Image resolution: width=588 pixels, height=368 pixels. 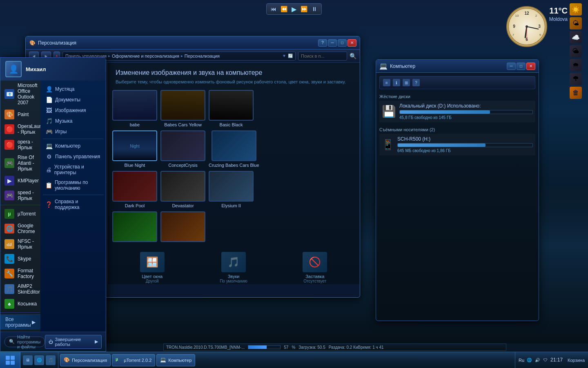 I want to click on pause-btn: ⏸, so click(x=314, y=9).